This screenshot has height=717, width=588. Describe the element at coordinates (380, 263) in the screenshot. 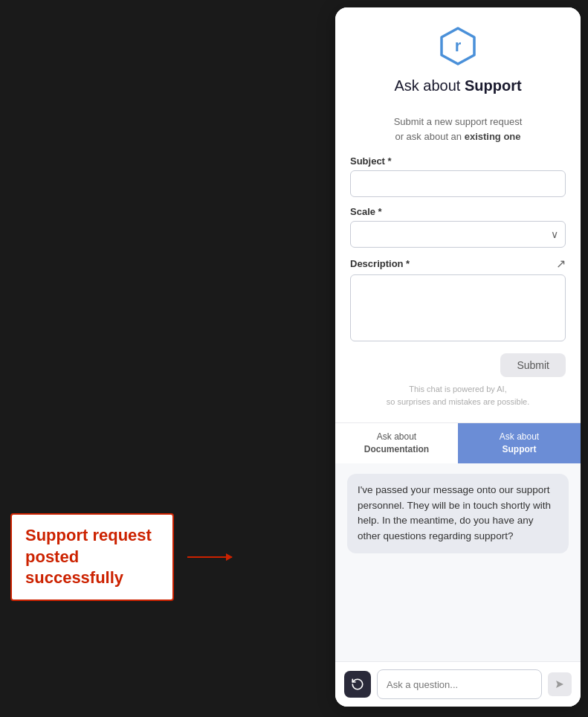

I see `description-label: Description *` at that location.